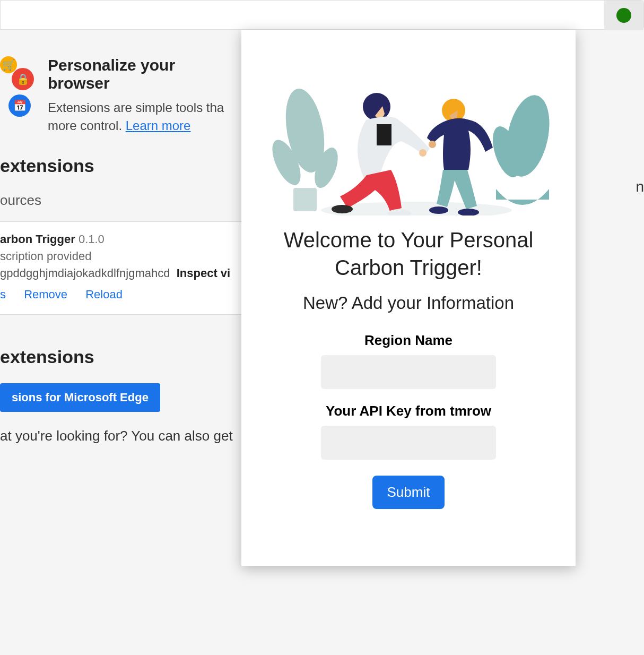 The width and height of the screenshot is (644, 655). Describe the element at coordinates (408, 303) in the screenshot. I see `popup-subtitle: New? Add your Information` at that location.